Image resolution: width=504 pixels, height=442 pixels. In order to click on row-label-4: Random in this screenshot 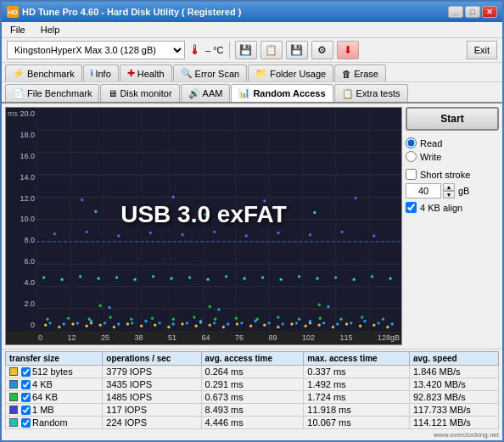, I will do `click(54, 422)`.